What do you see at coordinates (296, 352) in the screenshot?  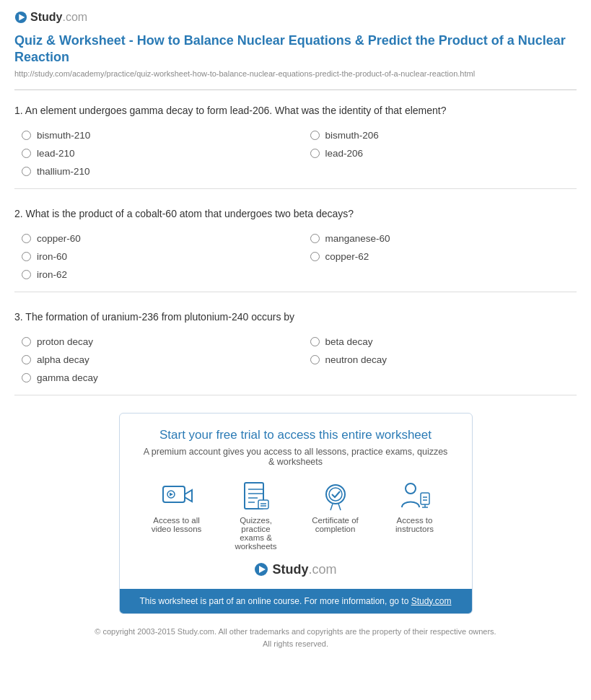 I see `question-3-block: 3. The formation of uranium-236 from plu…` at bounding box center [296, 352].